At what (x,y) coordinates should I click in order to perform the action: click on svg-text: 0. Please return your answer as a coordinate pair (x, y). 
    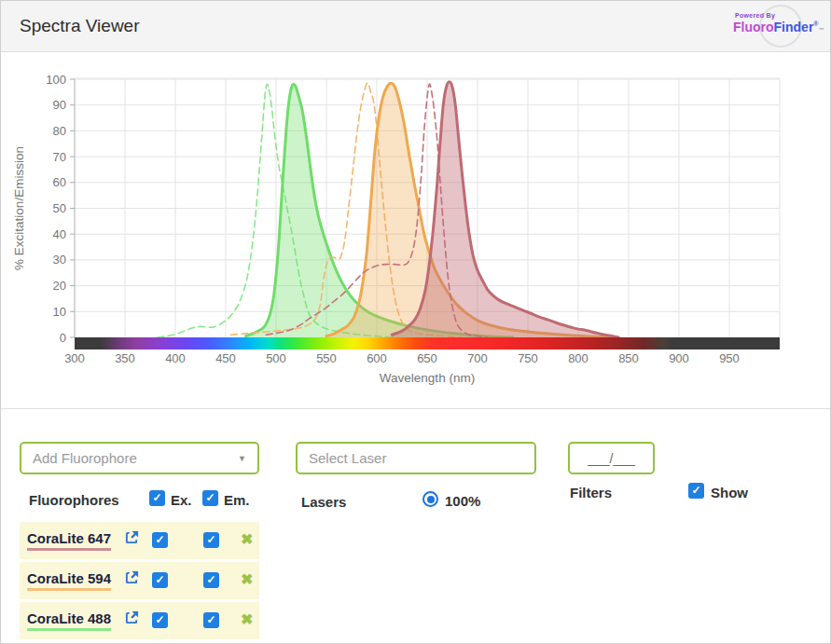
    Looking at the image, I should click on (63, 337).